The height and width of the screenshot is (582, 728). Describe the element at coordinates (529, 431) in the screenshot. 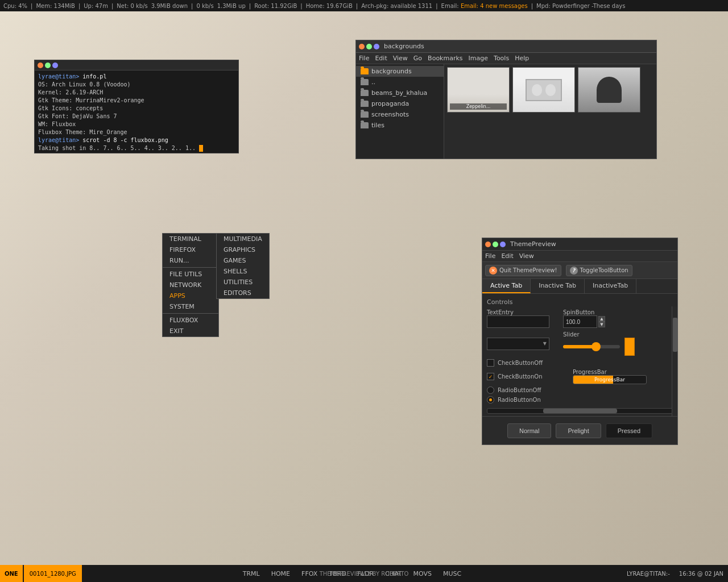

I see `normal-button: Normal` at that location.